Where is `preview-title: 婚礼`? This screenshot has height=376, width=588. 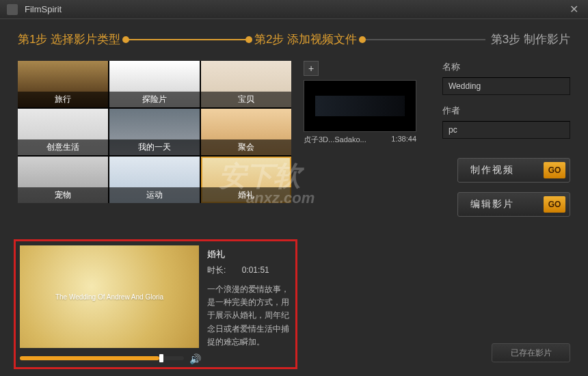
preview-title: 婚礼 is located at coordinates (249, 254).